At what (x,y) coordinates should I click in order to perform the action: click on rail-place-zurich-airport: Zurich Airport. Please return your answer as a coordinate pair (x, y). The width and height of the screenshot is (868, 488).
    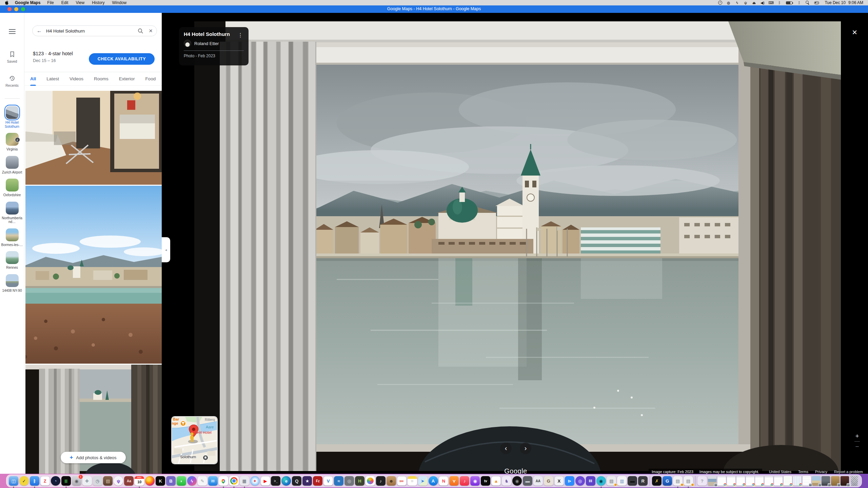
    Looking at the image, I should click on (12, 165).